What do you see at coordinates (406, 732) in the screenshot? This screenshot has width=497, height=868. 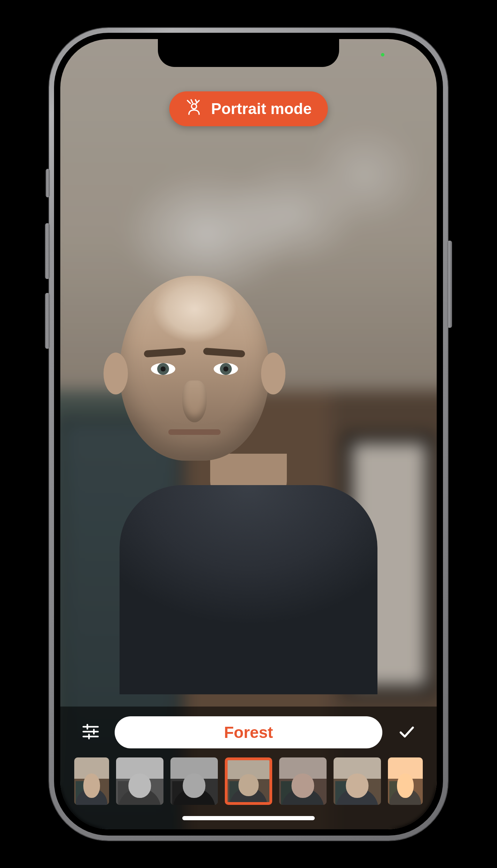 I see `confirm-button` at bounding box center [406, 732].